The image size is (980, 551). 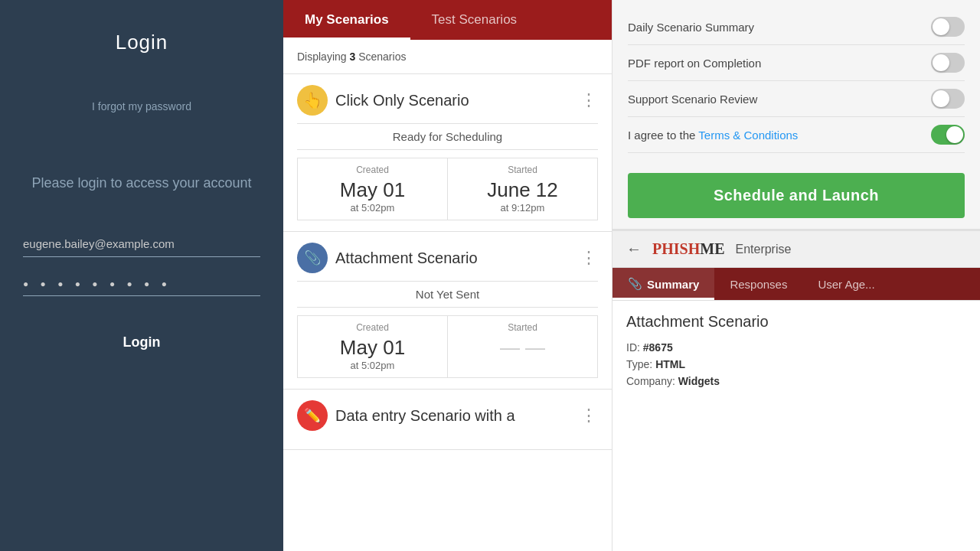 I want to click on detail-tab-responses: Responses, so click(x=758, y=284).